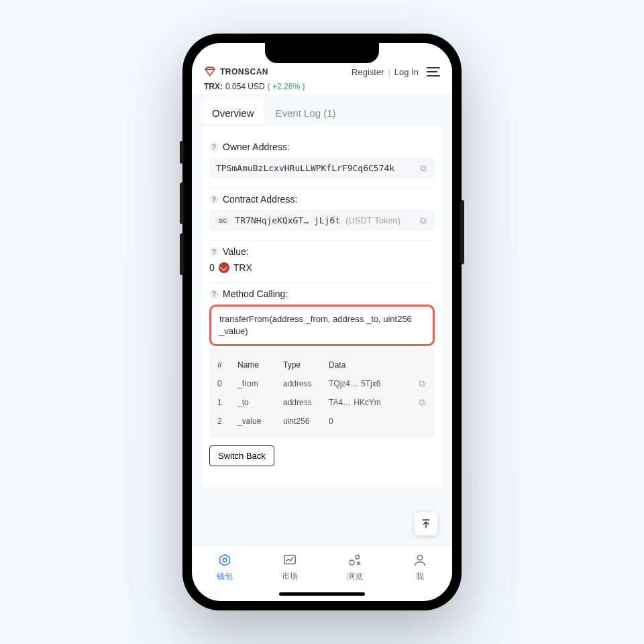  Describe the element at coordinates (355, 560) in the screenshot. I see `browse-icon` at that location.